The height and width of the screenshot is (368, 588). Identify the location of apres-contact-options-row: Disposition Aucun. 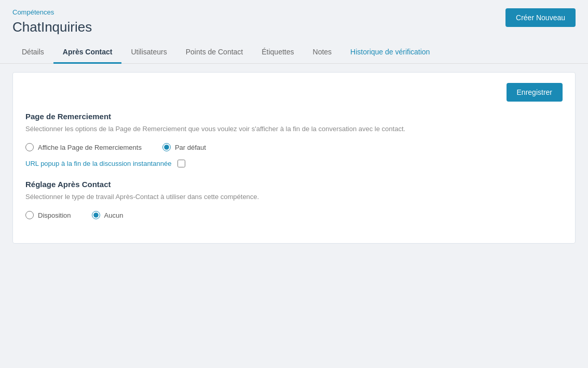
(294, 215).